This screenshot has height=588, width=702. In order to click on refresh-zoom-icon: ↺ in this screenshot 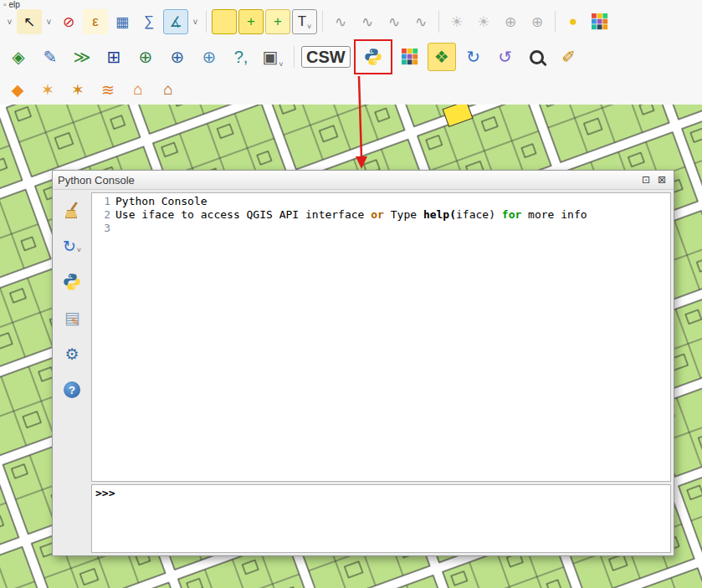, I will do `click(505, 57)`.